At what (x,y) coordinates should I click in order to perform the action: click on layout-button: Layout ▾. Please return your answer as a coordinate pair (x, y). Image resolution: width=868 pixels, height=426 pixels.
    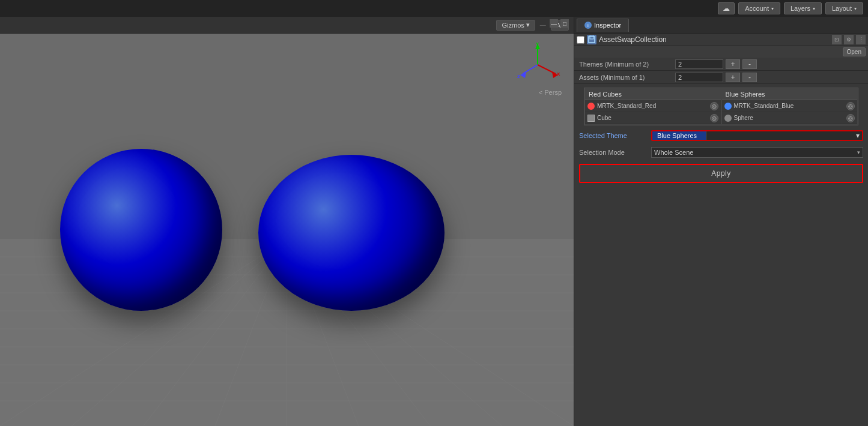
    Looking at the image, I should click on (845, 8).